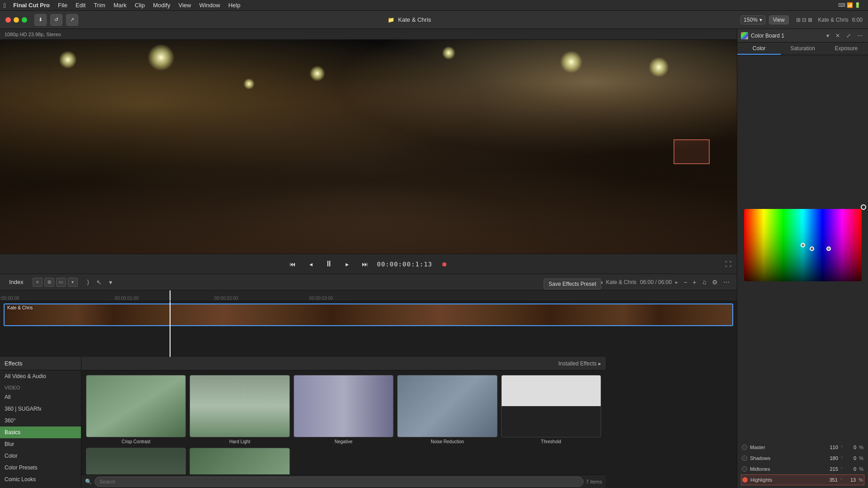 Image resolution: width=868 pixels, height=488 pixels. What do you see at coordinates (677, 282) in the screenshot?
I see `project-label-arrow-right: ▸` at bounding box center [677, 282].